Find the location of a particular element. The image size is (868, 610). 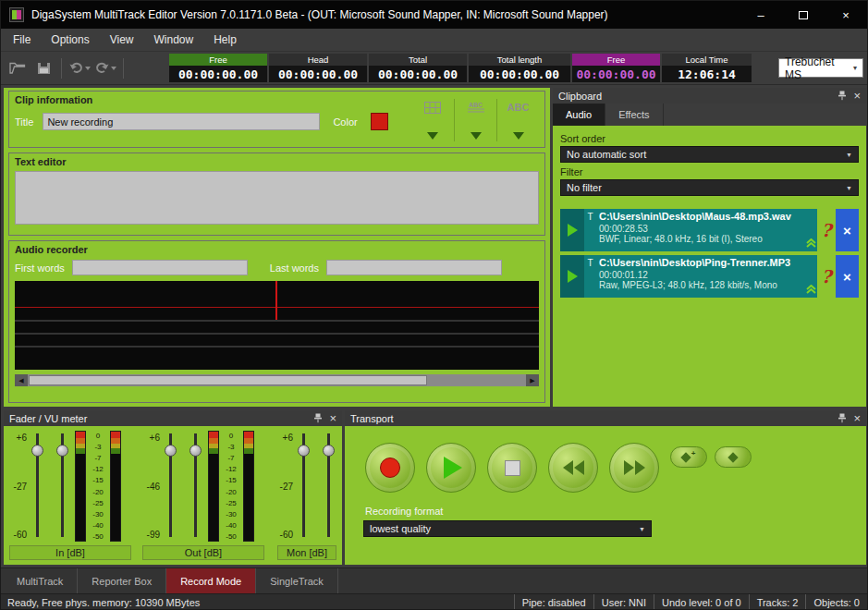

clip-info: C:\Users\nin\Desktop\Ping-Trenner.MP3 00… is located at coordinates (706, 276).